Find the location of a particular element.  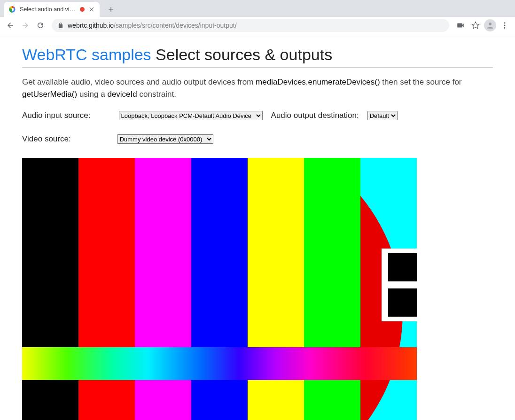

tab-strip: Select audio and video is located at coordinates (258, 8).